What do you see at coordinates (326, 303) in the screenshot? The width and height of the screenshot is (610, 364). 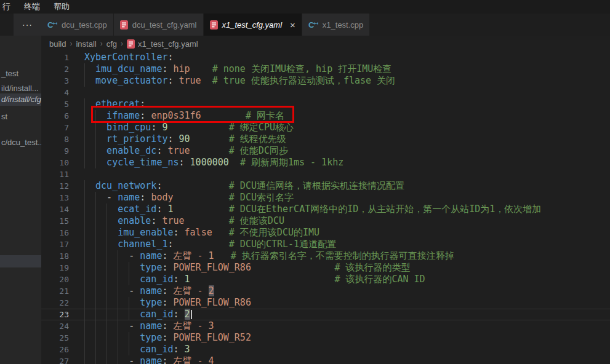 I see `code-line-22: 22 type: POWER_FLOW_R86` at bounding box center [326, 303].